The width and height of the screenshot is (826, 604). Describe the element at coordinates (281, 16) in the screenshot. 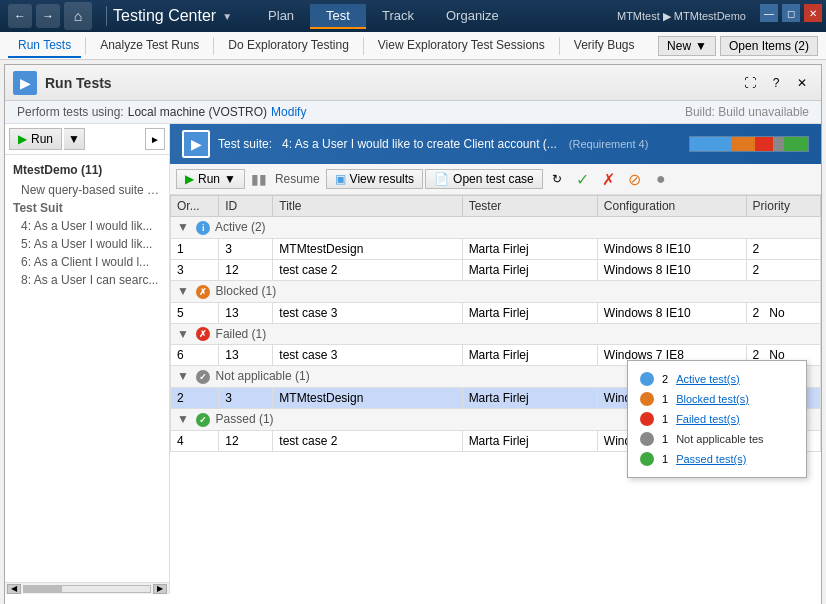

I see `tab-plan: Plan` at that location.